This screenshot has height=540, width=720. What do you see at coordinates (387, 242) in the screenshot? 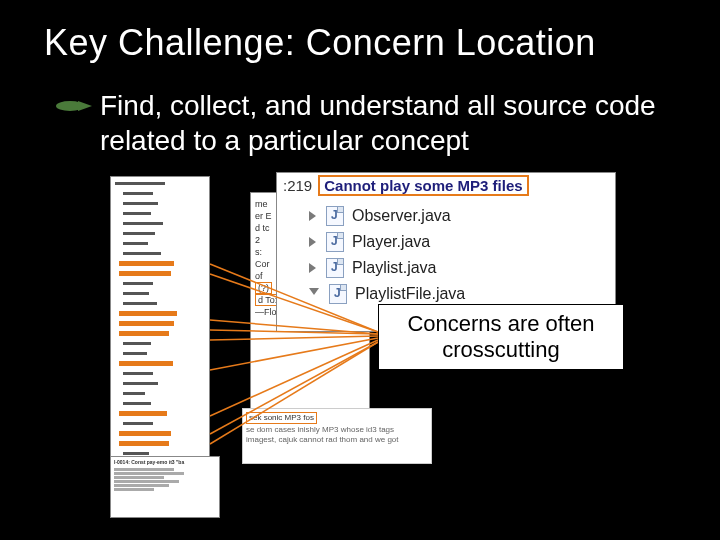
I see `file-row: Player.java` at bounding box center [387, 242].